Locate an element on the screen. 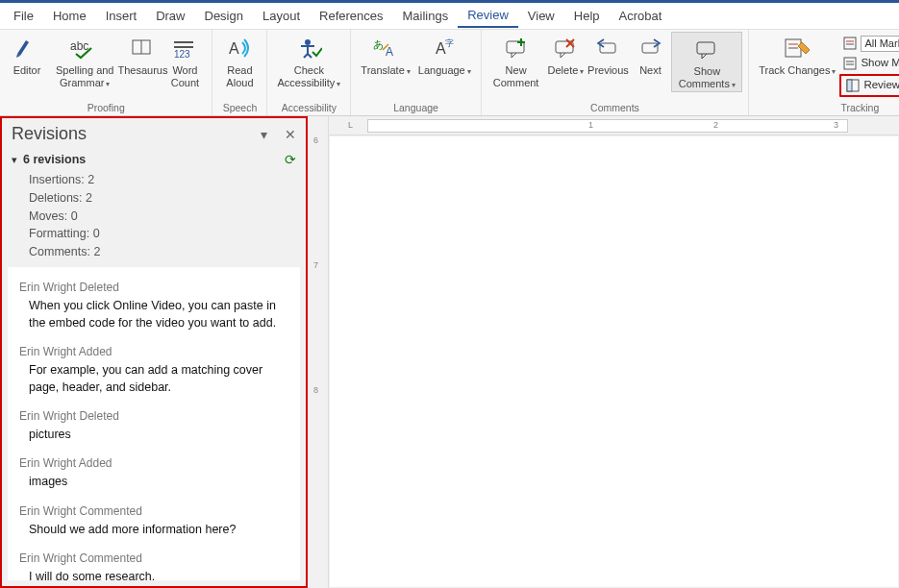  translate-button: あA Translate▾ is located at coordinates (385, 56).